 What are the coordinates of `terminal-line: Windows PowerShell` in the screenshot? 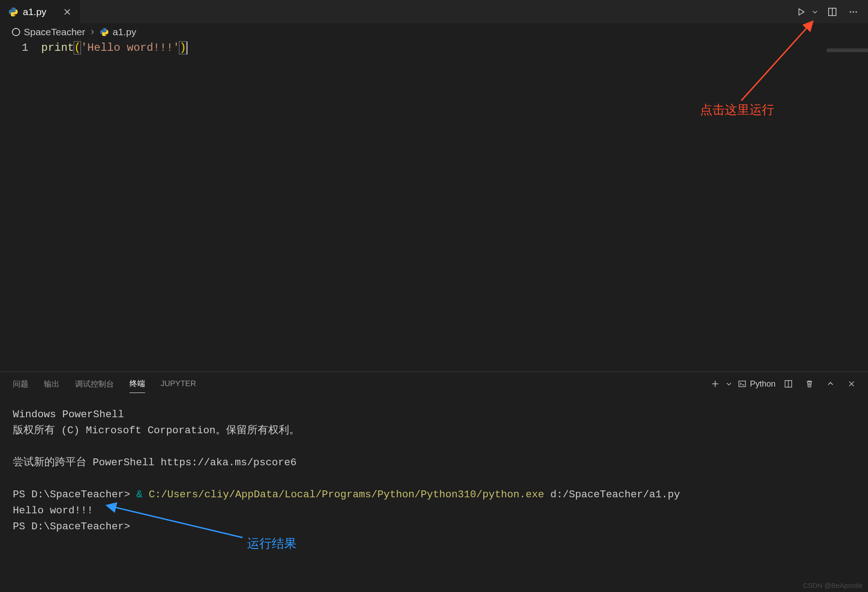 It's located at (69, 414).